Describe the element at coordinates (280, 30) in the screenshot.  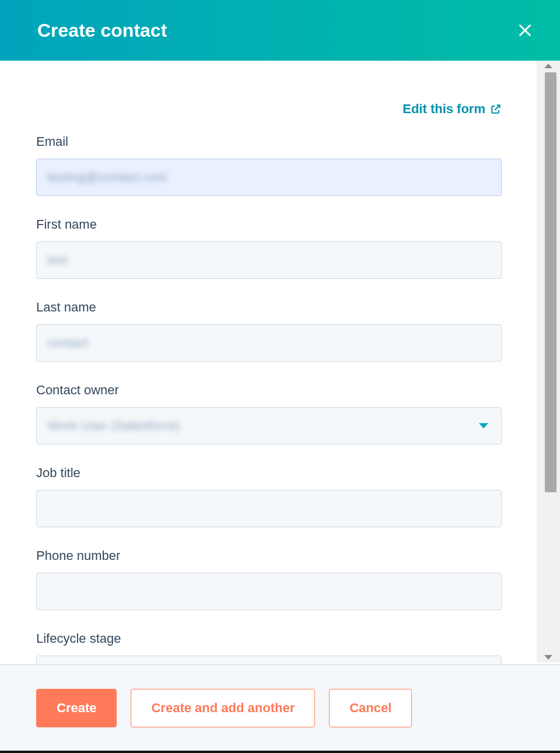
I see `modal-header: Create contact` at that location.